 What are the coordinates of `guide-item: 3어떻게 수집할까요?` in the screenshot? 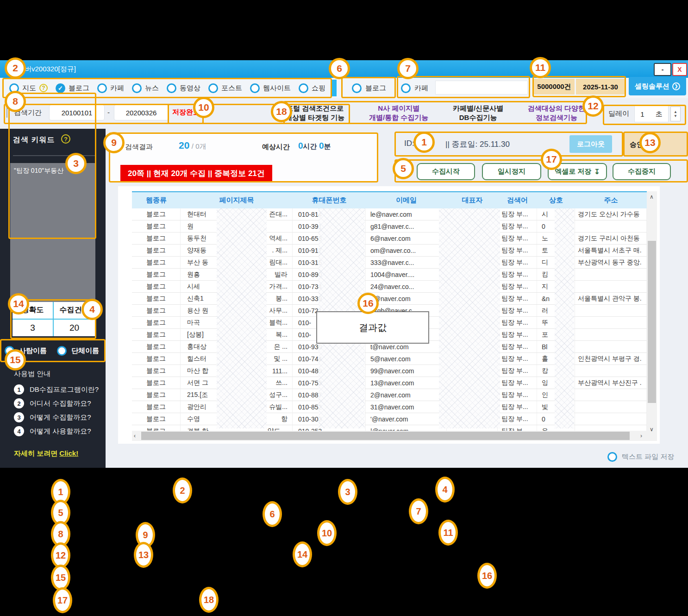 It's located at (53, 417).